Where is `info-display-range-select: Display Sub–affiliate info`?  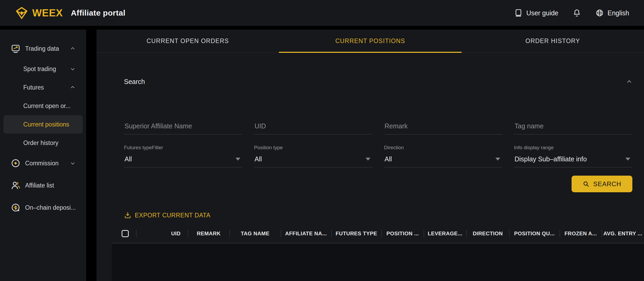
info-display-range-select: Display Sub–affiliate info is located at coordinates (573, 159).